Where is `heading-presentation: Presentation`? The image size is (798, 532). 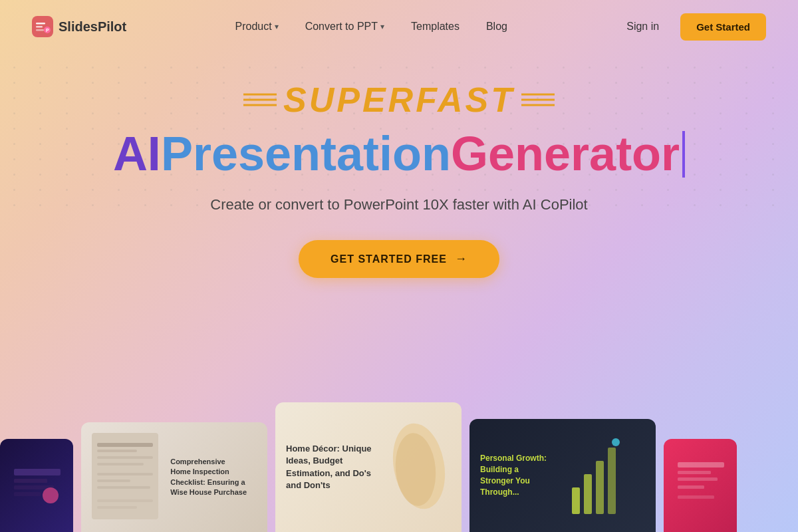
heading-presentation: Presentation is located at coordinates (306, 154).